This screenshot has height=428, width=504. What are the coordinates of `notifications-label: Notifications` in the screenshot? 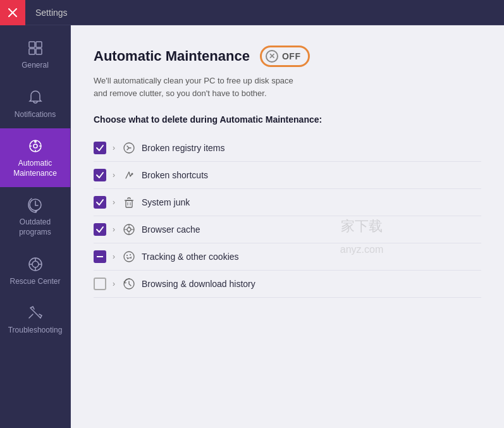 It's located at (35, 115).